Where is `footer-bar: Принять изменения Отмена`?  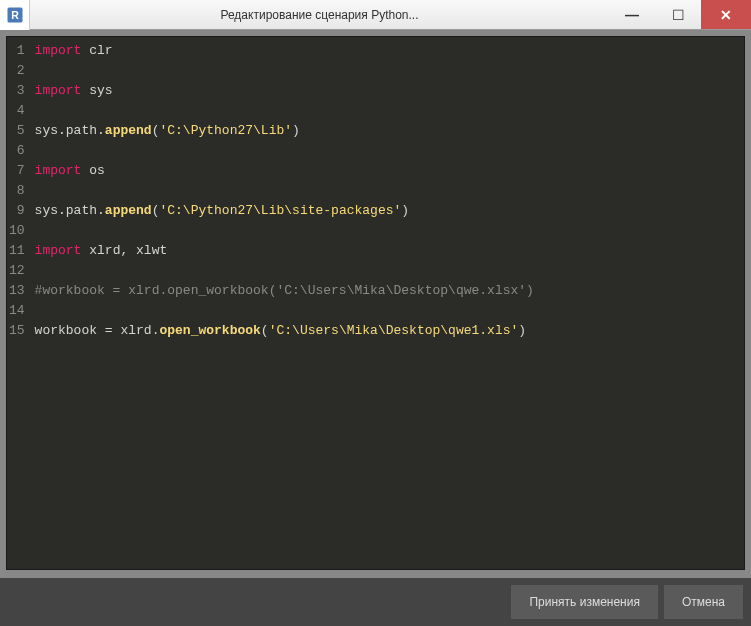
footer-bar: Принять изменения Отмена is located at coordinates (376, 602).